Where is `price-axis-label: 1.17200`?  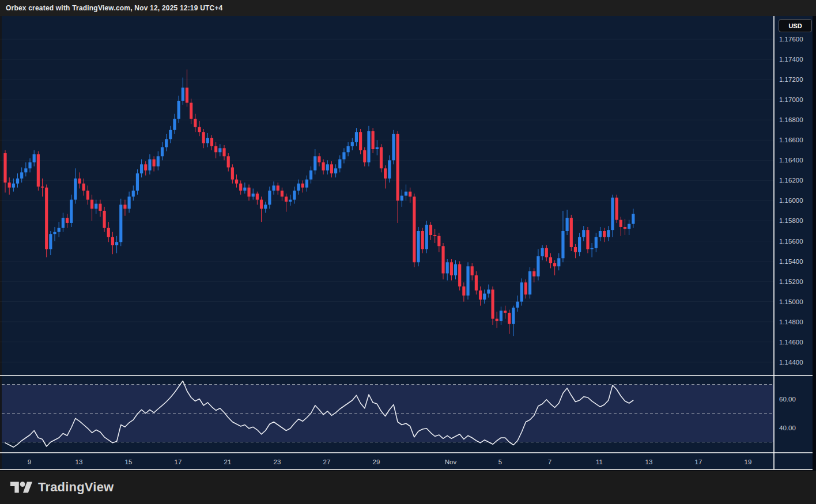
price-axis-label: 1.17200 is located at coordinates (791, 79).